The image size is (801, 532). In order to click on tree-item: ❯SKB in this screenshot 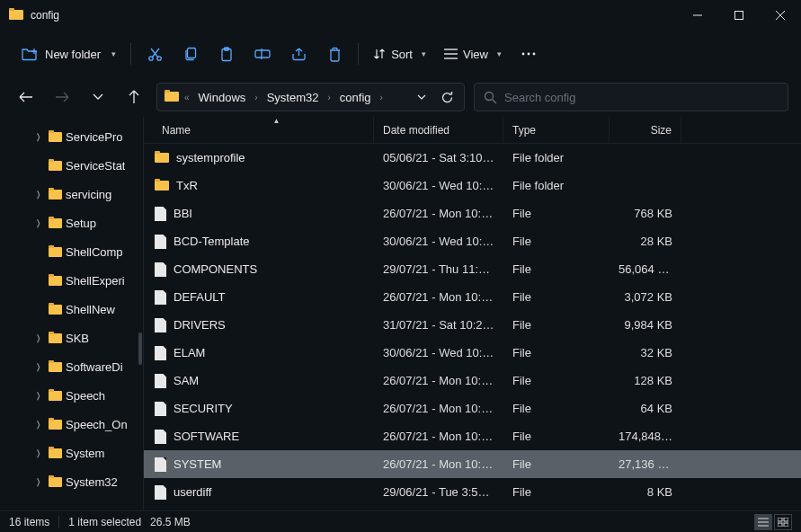, I will do `click(72, 338)`.